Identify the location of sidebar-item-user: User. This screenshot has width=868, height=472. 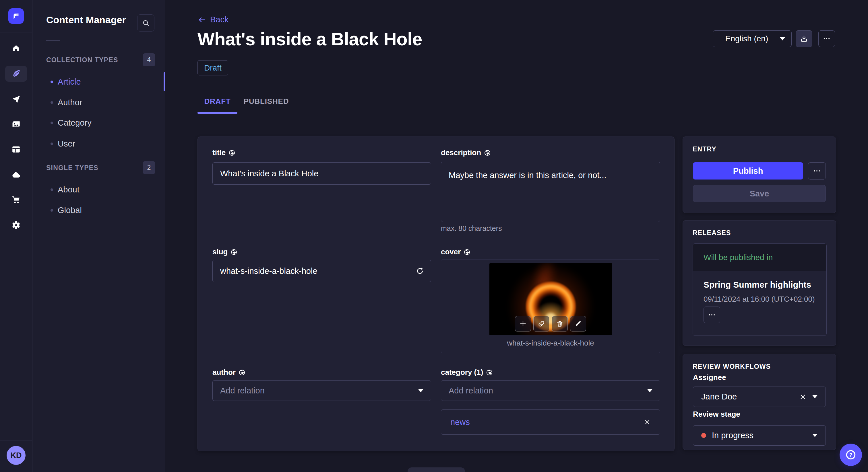
(99, 143).